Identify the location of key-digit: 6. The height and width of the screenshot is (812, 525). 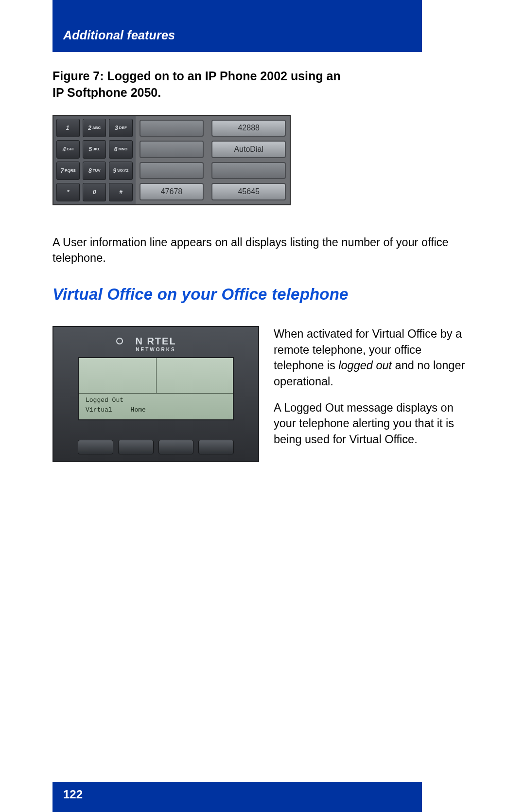
(116, 149).